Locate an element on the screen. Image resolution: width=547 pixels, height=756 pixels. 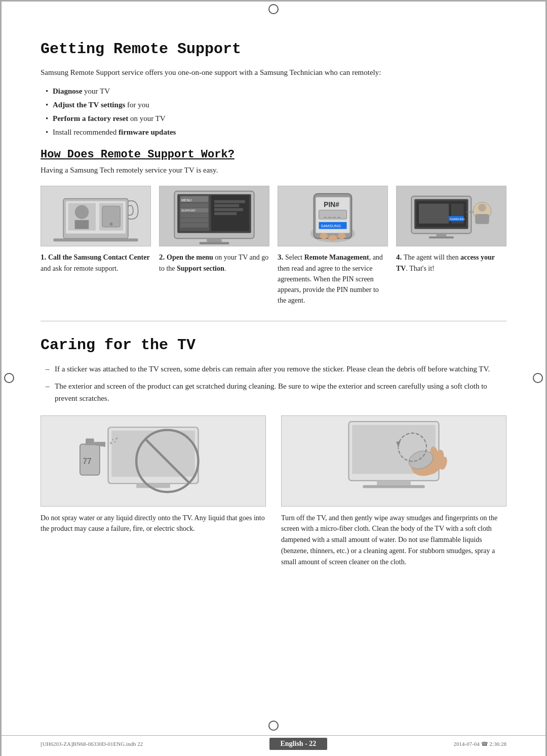
step-2-svg: MENU SUPPORT is located at coordinates (214, 216).